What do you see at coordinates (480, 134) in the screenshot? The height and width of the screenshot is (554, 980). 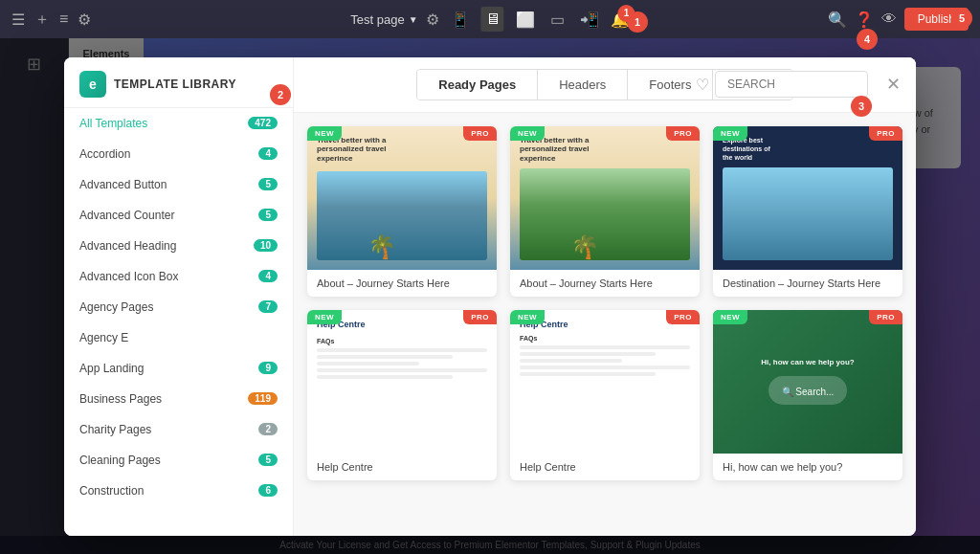 I see `pro-badge-1: PRO` at bounding box center [480, 134].